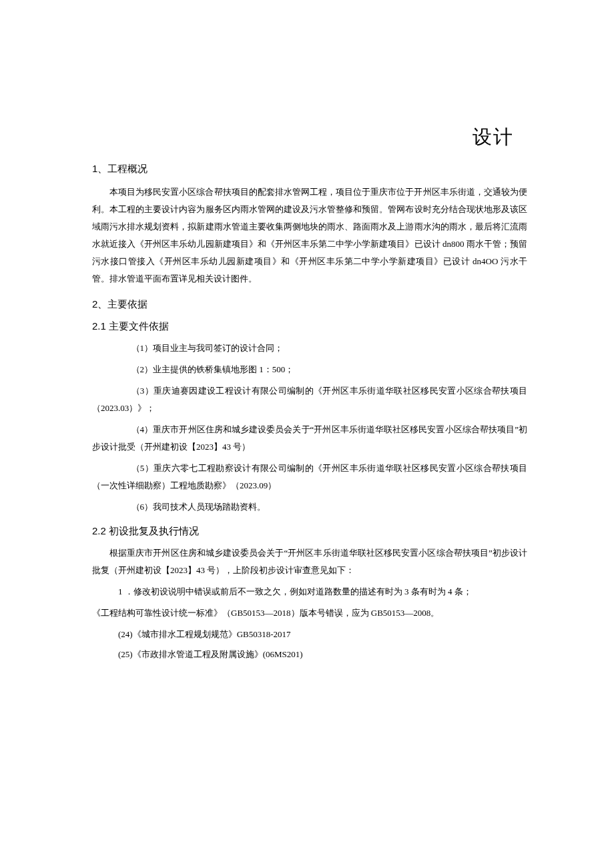  Describe the element at coordinates (139, 326) in the screenshot. I see `section-2-1-text: 主要文件依据` at that location.